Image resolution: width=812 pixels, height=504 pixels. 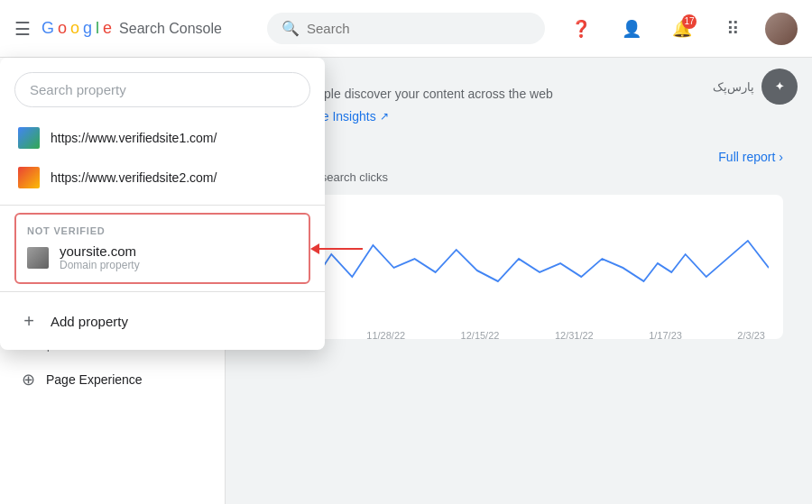 What do you see at coordinates (171, 29) in the screenshot?
I see `product-name: Search Console` at bounding box center [171, 29].